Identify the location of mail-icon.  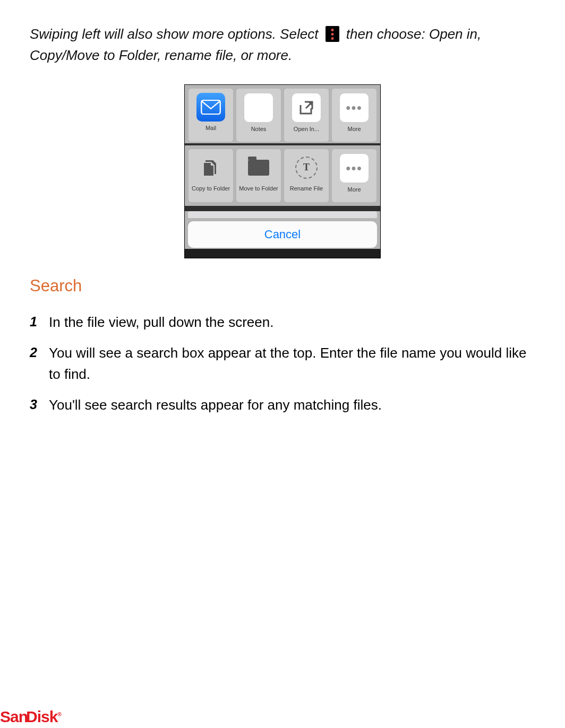
(211, 107).